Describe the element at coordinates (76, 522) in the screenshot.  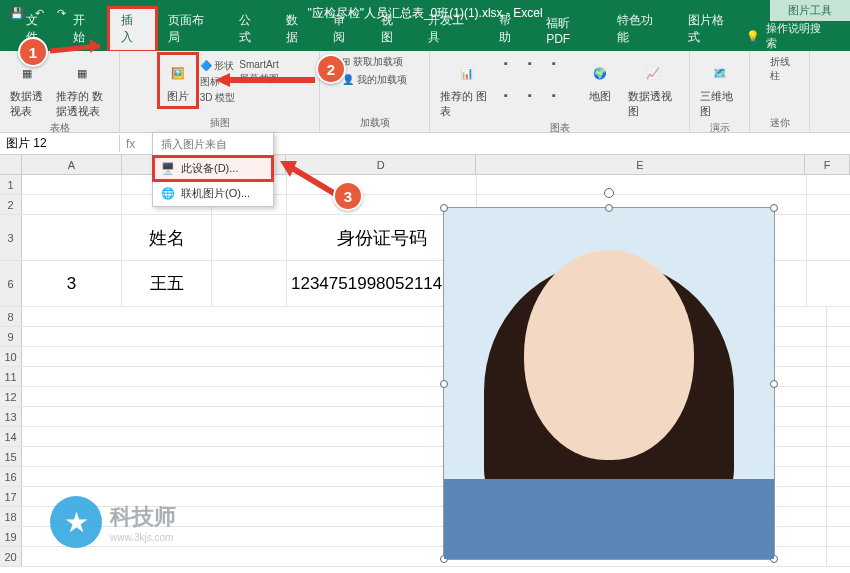
I see `watermark-badge: ★` at that location.